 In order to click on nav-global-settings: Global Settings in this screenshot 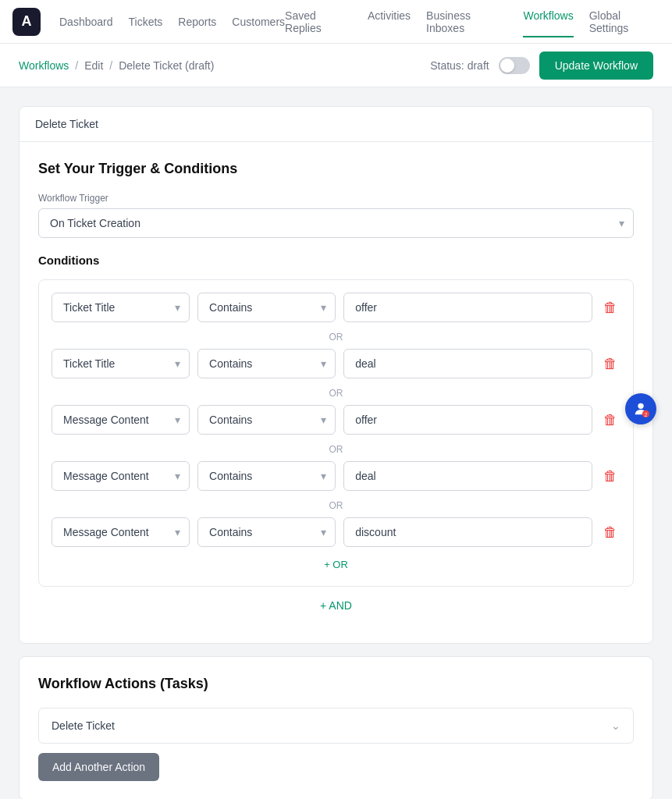, I will do `click(624, 22)`.